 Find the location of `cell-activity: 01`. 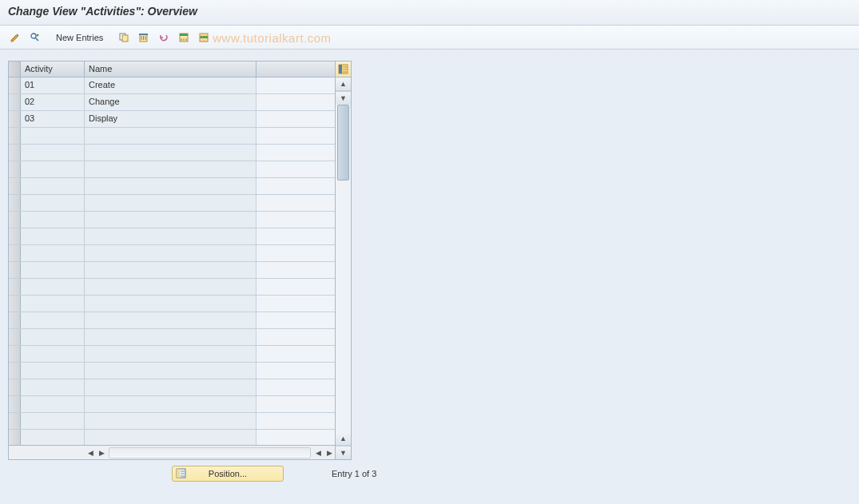

cell-activity: 01 is located at coordinates (53, 85).